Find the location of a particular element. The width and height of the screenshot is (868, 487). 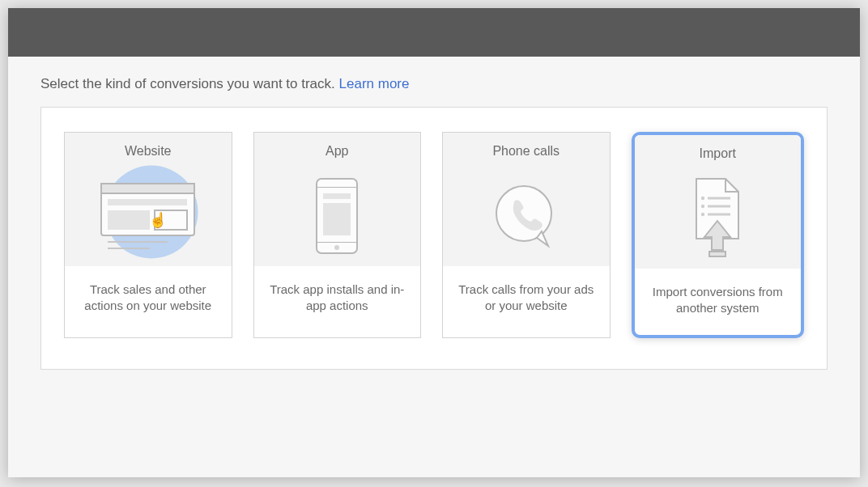

learn-more-link: Learn more is located at coordinates (374, 84).